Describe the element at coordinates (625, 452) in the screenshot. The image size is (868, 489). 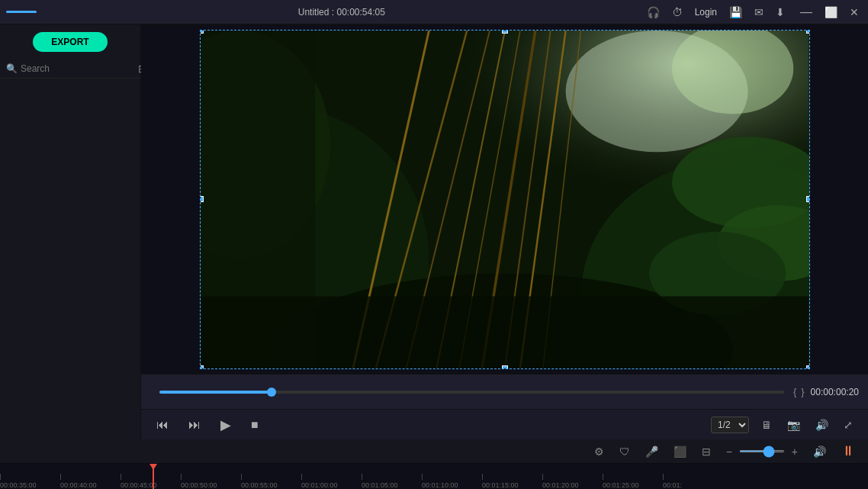
I see `timeline-shield-button: 🛡` at that location.